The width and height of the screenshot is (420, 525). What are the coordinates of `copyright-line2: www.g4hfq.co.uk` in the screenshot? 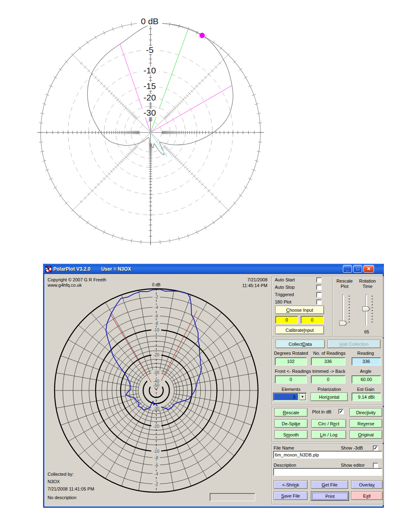 It's located at (65, 285).